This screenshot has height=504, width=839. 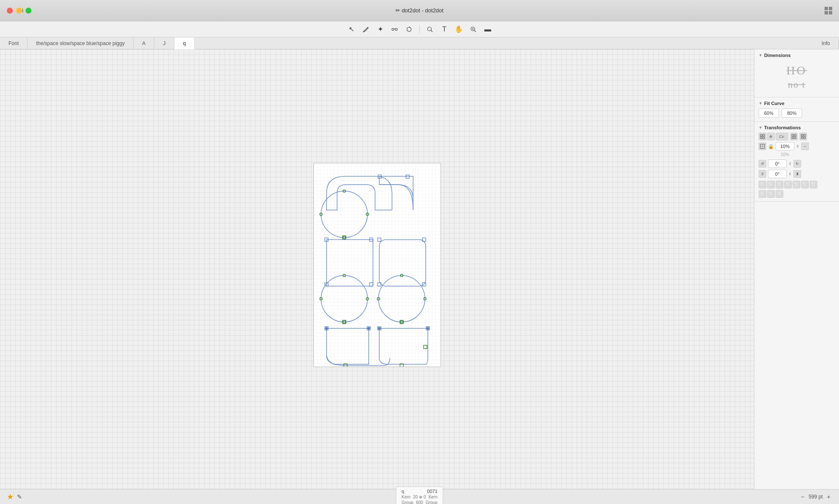 What do you see at coordinates (790, 164) in the screenshot?
I see `rotate-stepper: ⇕` at bounding box center [790, 164].